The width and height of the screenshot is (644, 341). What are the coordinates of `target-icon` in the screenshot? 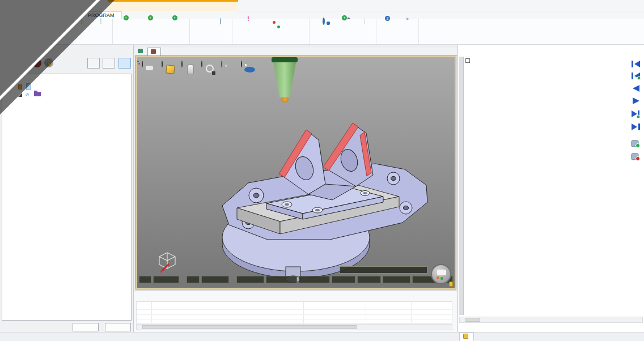 It's located at (49, 63).